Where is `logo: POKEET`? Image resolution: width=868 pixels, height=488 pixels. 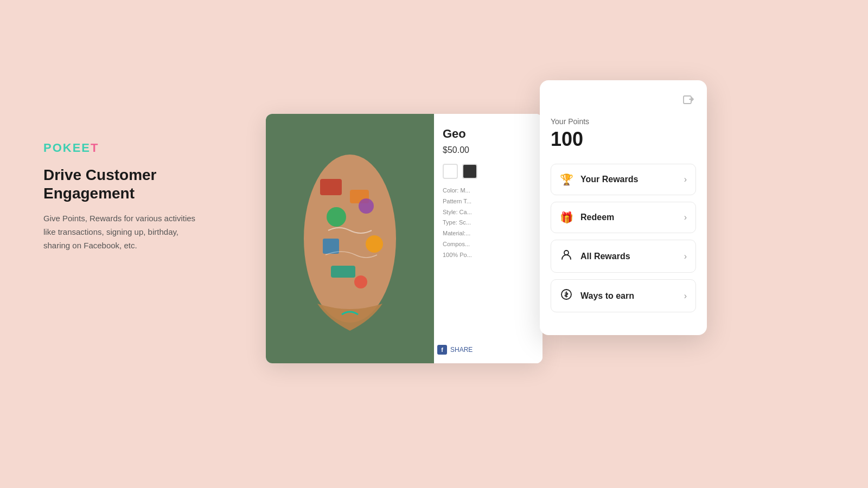 logo: POKEET is located at coordinates (125, 148).